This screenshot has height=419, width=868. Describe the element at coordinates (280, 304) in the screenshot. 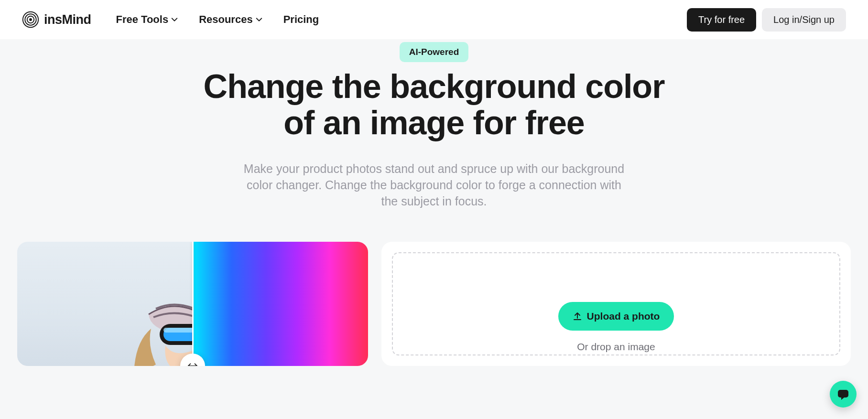

I see `compare-after` at that location.